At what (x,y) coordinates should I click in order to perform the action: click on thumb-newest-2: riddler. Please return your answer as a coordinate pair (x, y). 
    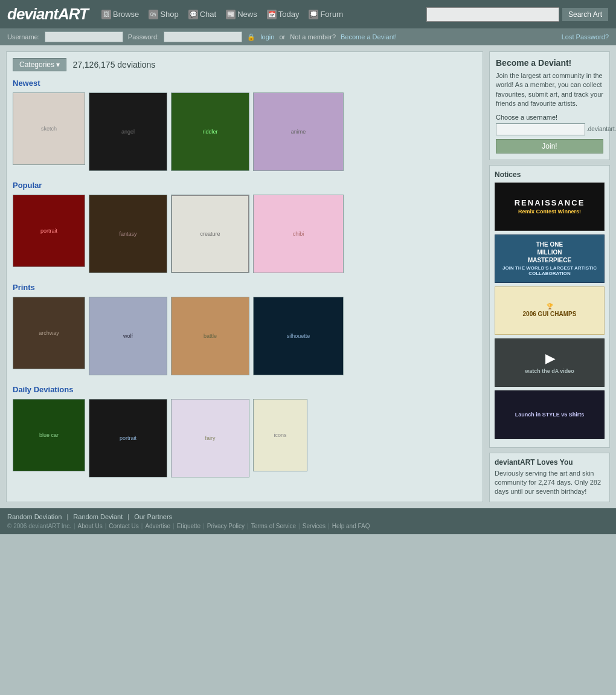
    Looking at the image, I should click on (210, 132).